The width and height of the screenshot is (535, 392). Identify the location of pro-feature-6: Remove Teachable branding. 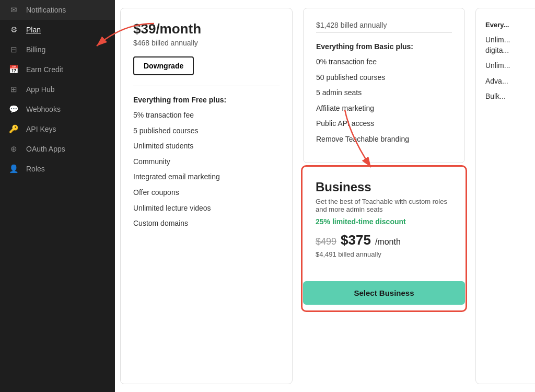
(384, 140).